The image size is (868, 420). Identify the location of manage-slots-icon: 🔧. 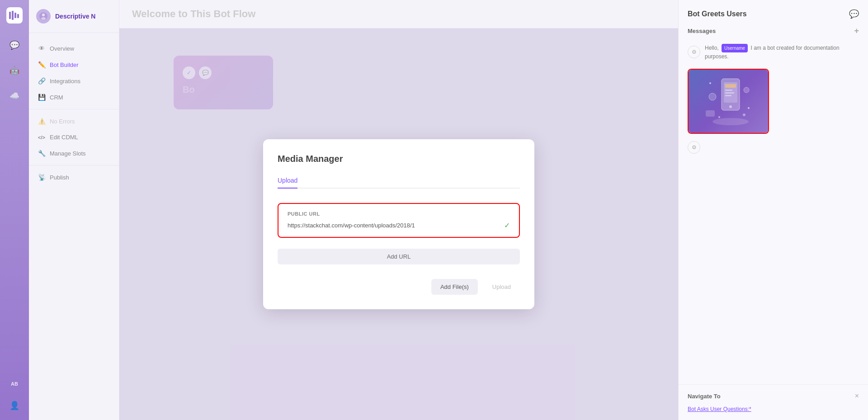
(42, 153).